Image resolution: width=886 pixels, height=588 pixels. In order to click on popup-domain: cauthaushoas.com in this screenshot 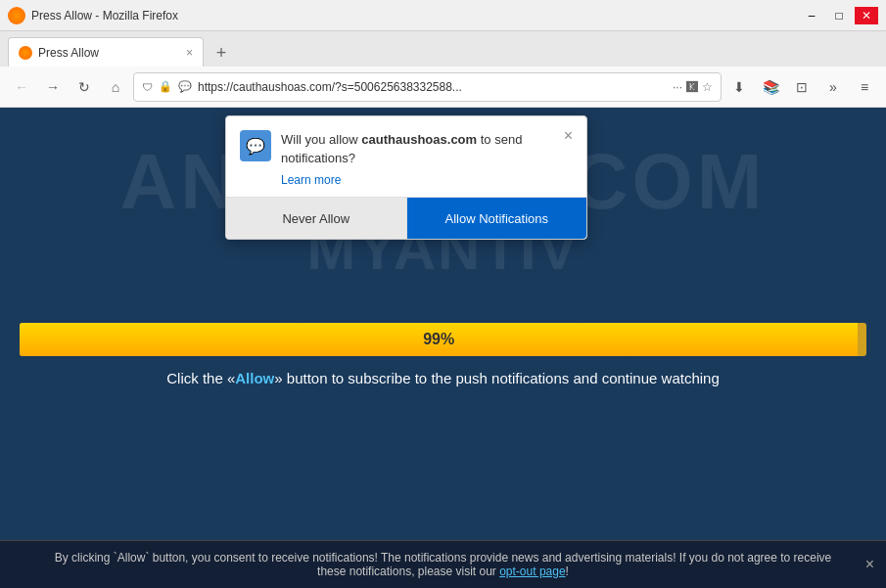, I will do `click(419, 139)`.